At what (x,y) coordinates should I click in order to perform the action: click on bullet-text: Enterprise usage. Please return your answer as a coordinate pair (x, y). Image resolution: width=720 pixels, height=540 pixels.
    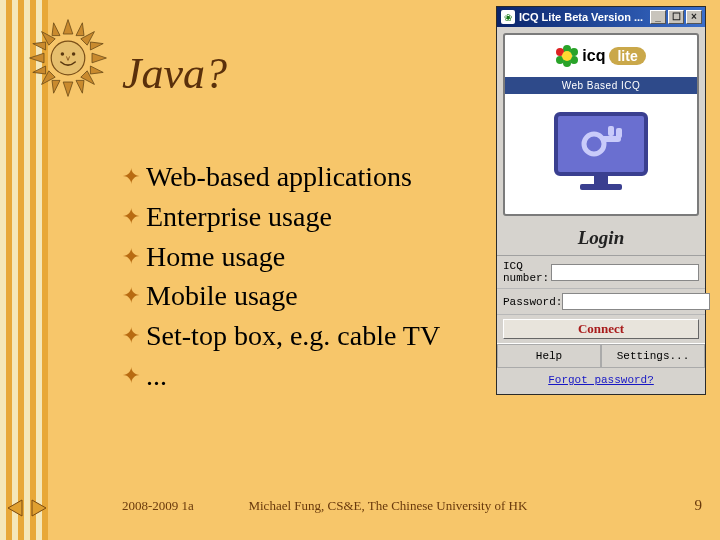
    Looking at the image, I should click on (239, 217).